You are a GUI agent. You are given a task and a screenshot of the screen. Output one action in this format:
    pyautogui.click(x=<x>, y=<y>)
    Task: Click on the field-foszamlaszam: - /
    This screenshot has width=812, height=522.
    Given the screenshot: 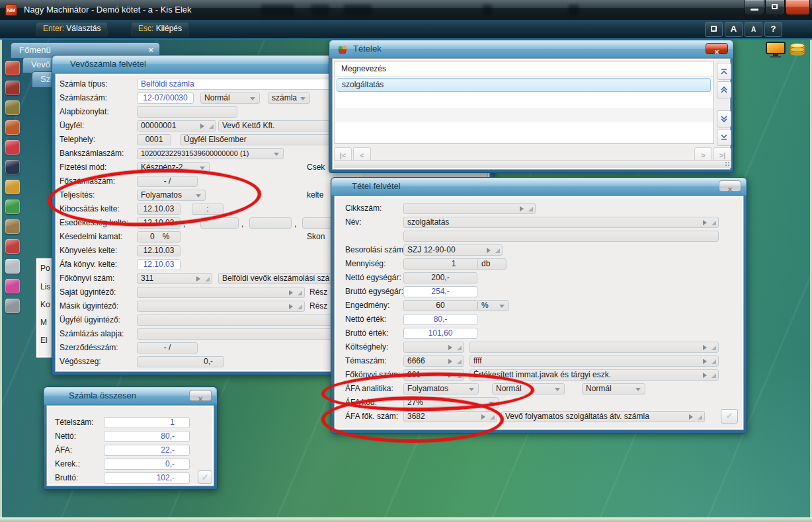 What is the action you would take?
    pyautogui.click(x=167, y=181)
    